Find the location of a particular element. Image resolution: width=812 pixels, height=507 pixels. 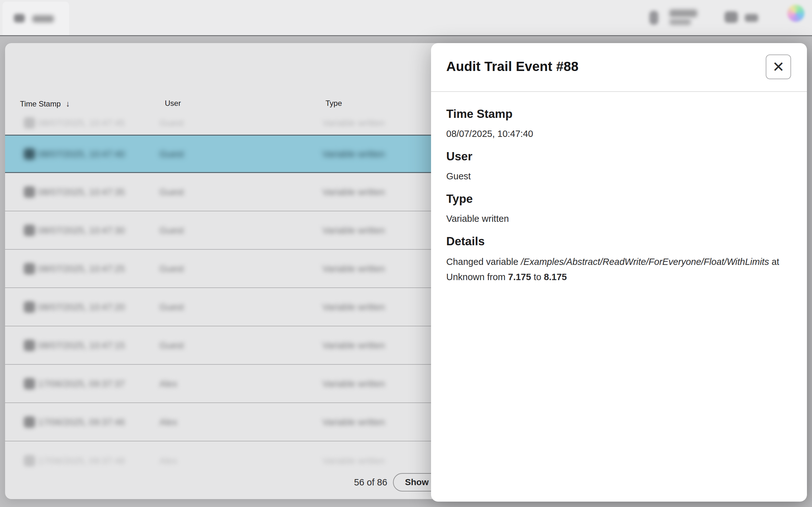

section-value-timestamp: 08/07/2025, 10:47:40 is located at coordinates (619, 134).